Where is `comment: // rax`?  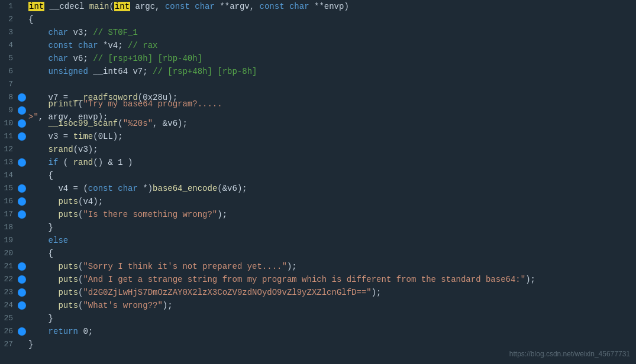 comment: // rax is located at coordinates (143, 46).